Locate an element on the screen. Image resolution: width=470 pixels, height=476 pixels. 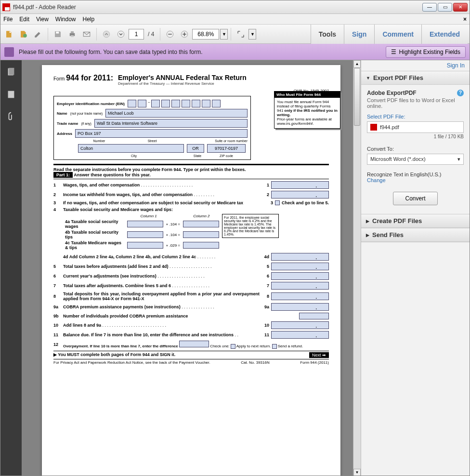
line3-checkbox is located at coordinates (277, 203).